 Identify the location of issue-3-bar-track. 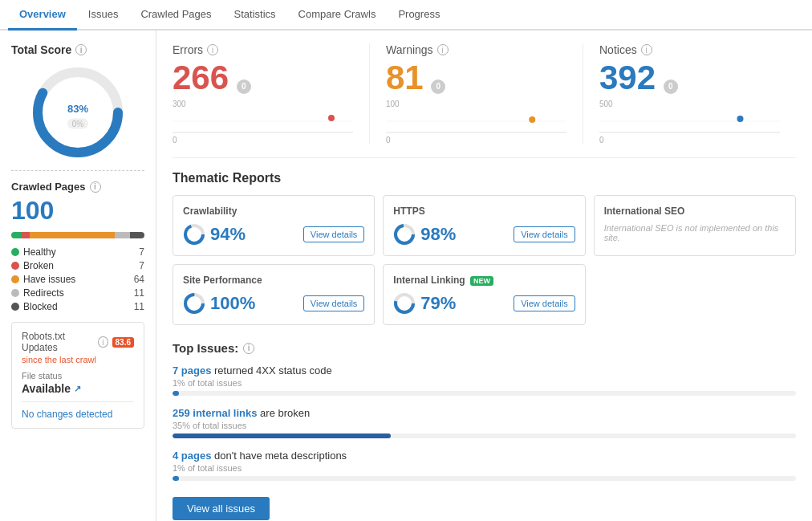
(485, 478).